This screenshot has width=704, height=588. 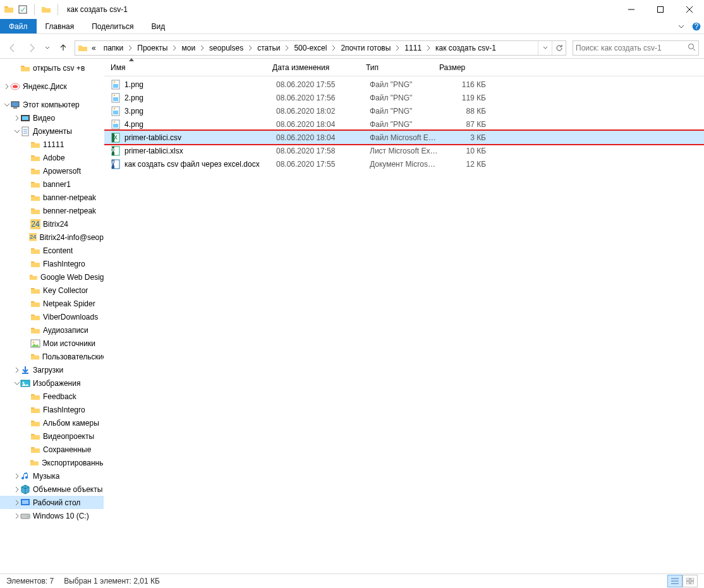 What do you see at coordinates (52, 68) in the screenshot?
I see `tree-item: открыть csv +в` at bounding box center [52, 68].